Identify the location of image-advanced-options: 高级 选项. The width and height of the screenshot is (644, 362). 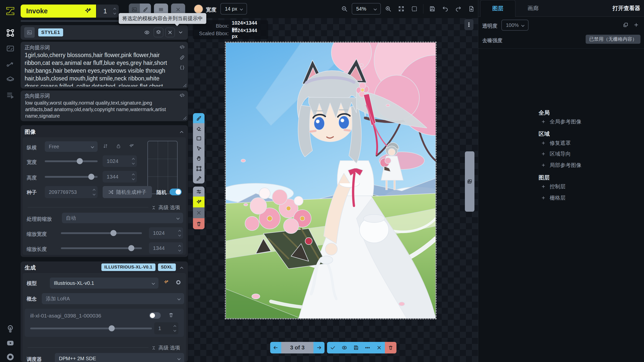
(166, 208).